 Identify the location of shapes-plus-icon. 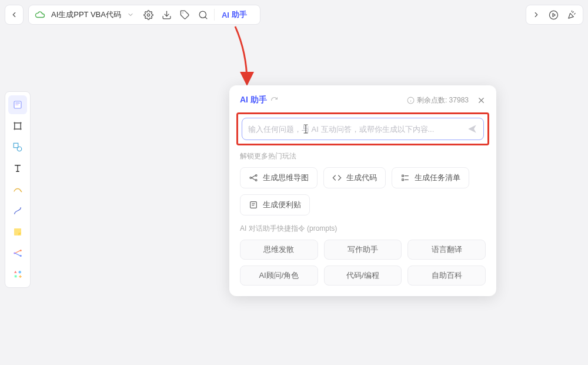
(18, 274).